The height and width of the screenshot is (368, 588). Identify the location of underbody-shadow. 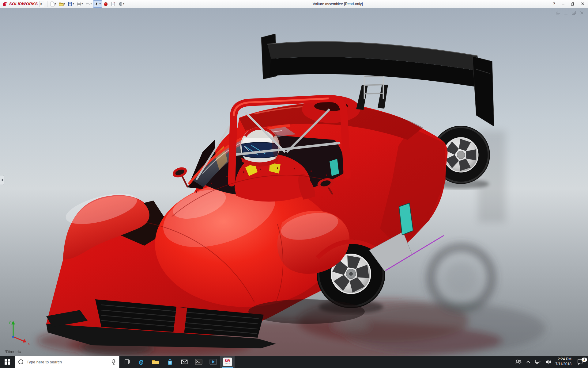
(307, 312).